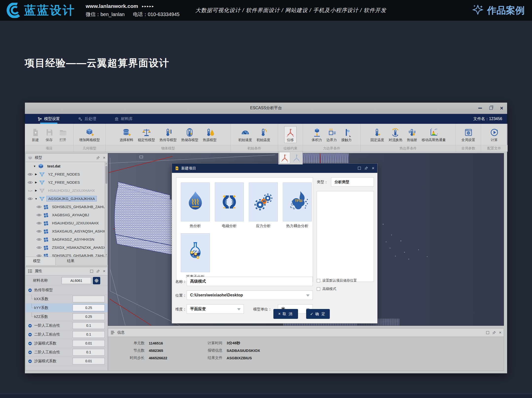 This screenshot has width=532, height=398. I want to click on website-link: www.lanlanwork.com, so click(112, 6).